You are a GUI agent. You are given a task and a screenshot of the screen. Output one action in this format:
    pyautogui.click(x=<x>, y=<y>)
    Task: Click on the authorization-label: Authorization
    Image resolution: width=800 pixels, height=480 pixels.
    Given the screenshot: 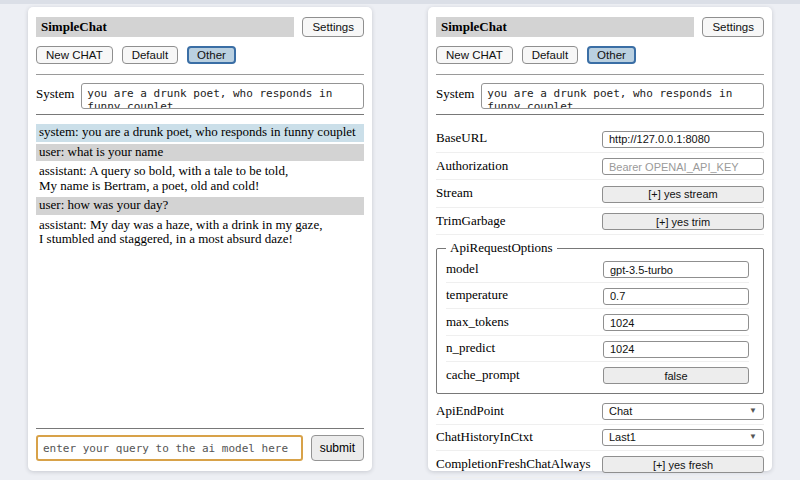 What is the action you would take?
    pyautogui.click(x=472, y=166)
    